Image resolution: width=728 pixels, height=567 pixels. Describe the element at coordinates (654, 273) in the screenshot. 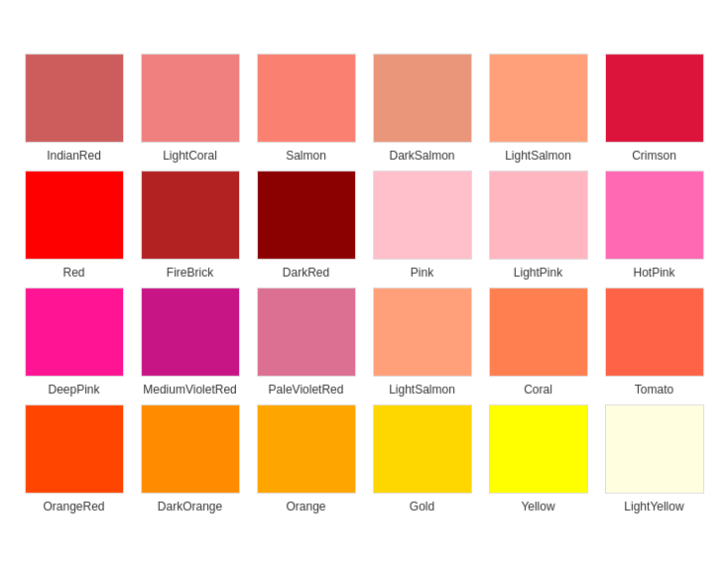

I see `color-label: HotPink` at that location.